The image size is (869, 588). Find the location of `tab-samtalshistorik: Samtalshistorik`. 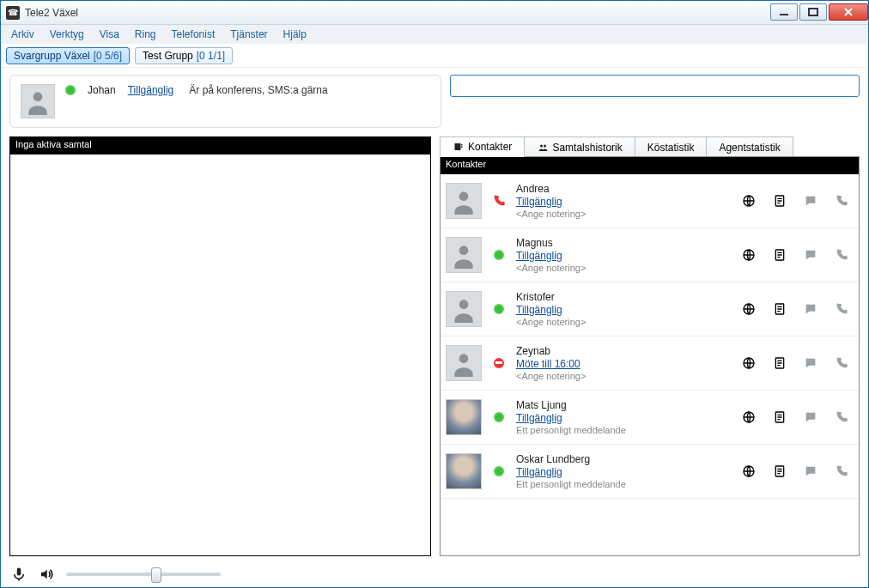

tab-samtalshistorik: Samtalshistorik is located at coordinates (579, 147).